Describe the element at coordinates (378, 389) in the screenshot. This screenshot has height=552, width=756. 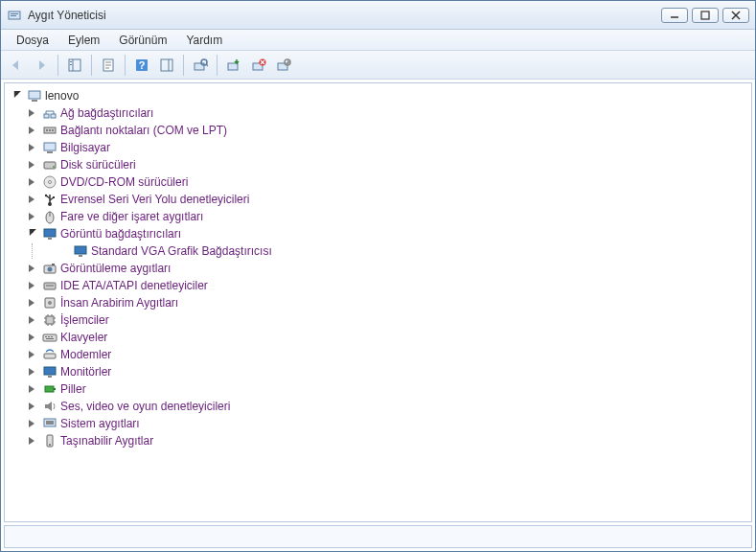
I see `tree-category: Piller` at that location.